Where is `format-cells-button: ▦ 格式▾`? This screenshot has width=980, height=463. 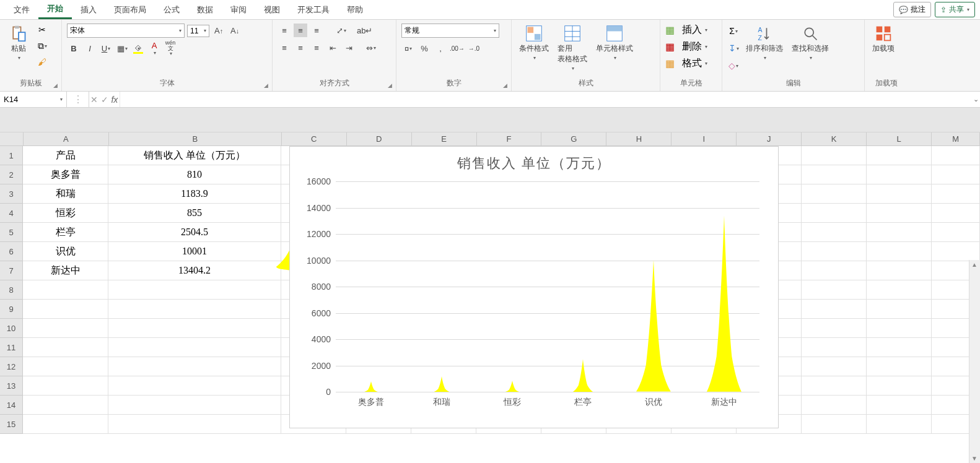 format-cells-button: ▦ 格式▾ is located at coordinates (686, 63).